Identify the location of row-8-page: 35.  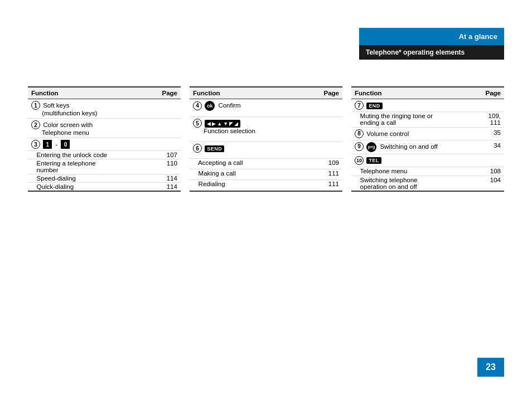
(489, 134).